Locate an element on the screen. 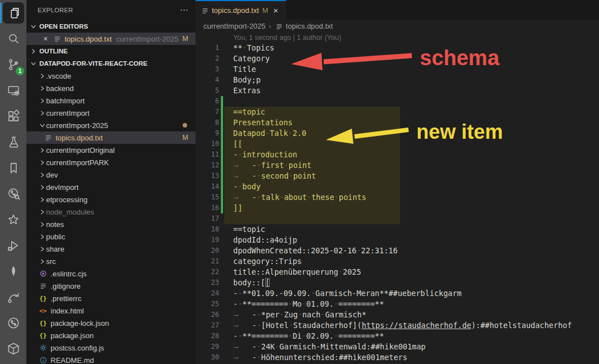 Image resolution: width=599 pixels, height=364 pixels. close-icon: × is located at coordinates (46, 39).